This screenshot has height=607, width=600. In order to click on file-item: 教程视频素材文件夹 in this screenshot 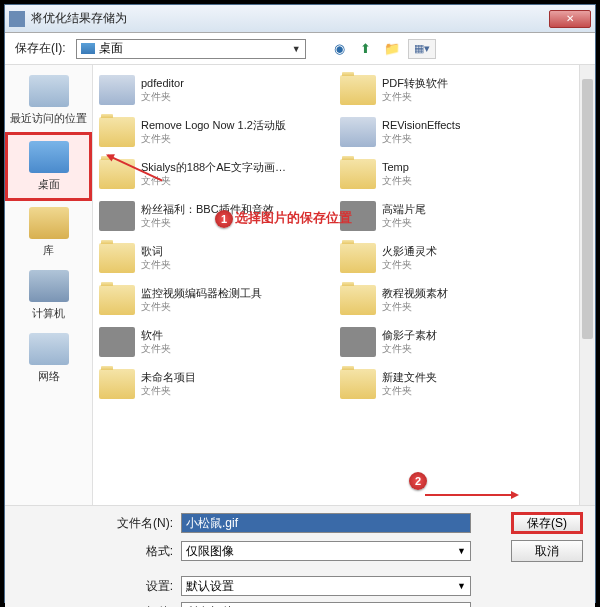, I will do `click(454, 300)`.